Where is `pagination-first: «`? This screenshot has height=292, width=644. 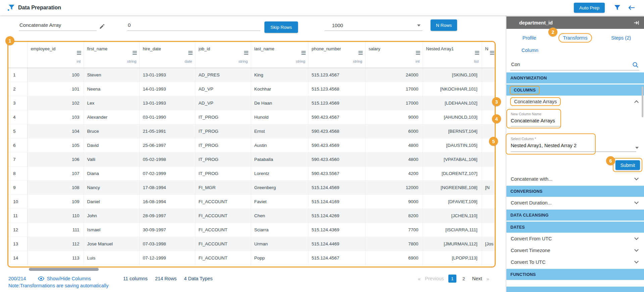 pagination-first: « is located at coordinates (419, 279).